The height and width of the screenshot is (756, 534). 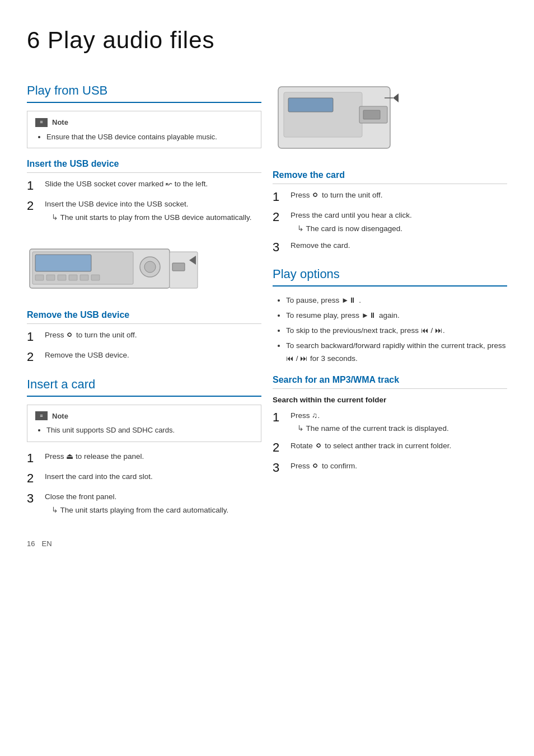 I want to click on remove-card-step2-result: The card is now disengaged., so click(x=352, y=229).